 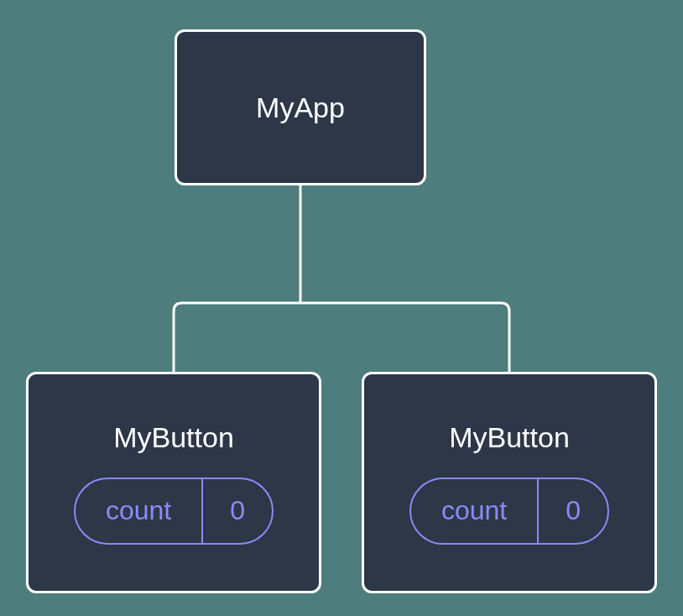 What do you see at coordinates (300, 107) in the screenshot?
I see `node-myapp: MyApp` at bounding box center [300, 107].